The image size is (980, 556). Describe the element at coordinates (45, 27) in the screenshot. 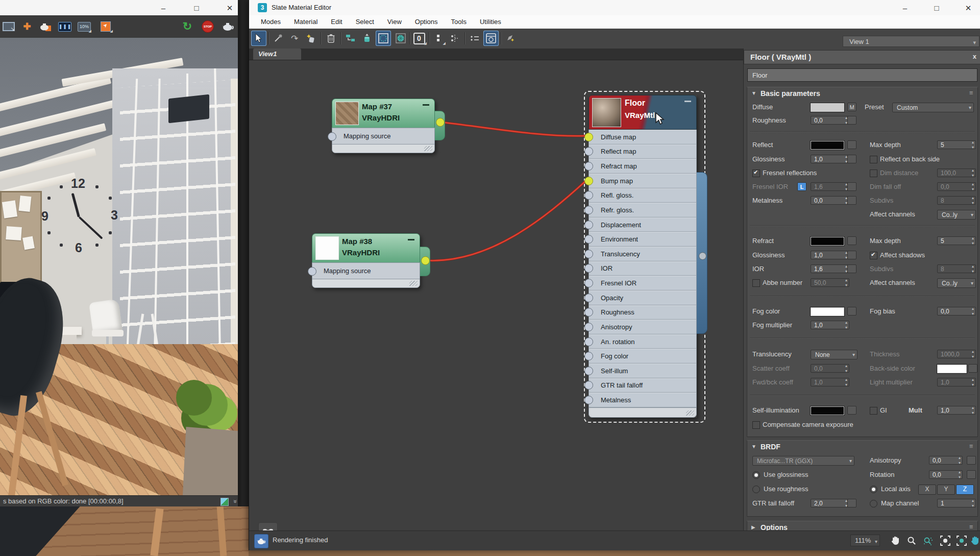

I see `render-last-icon` at that location.